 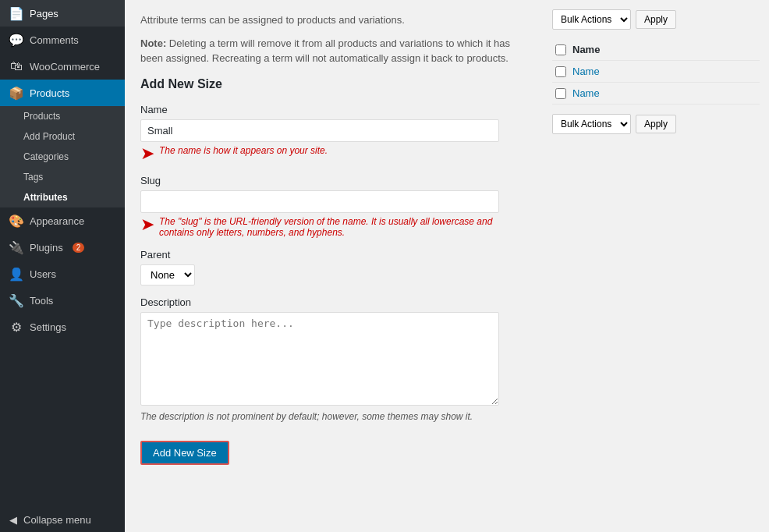 What do you see at coordinates (58, 520) in the screenshot?
I see `collapse-label: Collapse menu` at bounding box center [58, 520].